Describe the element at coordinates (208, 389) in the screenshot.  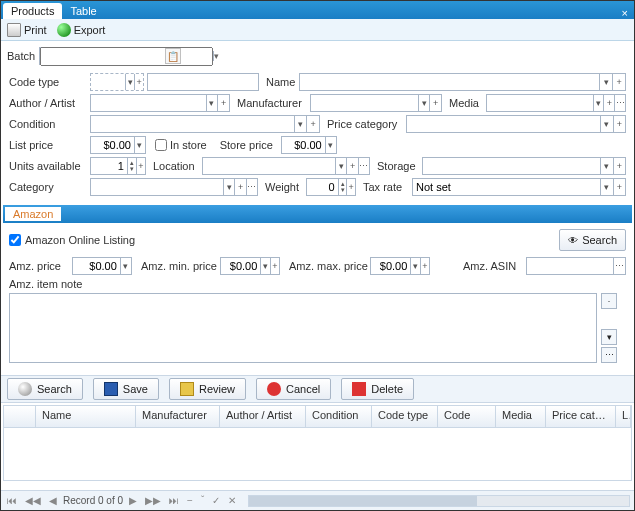
I see `review-button: Review` at that location.